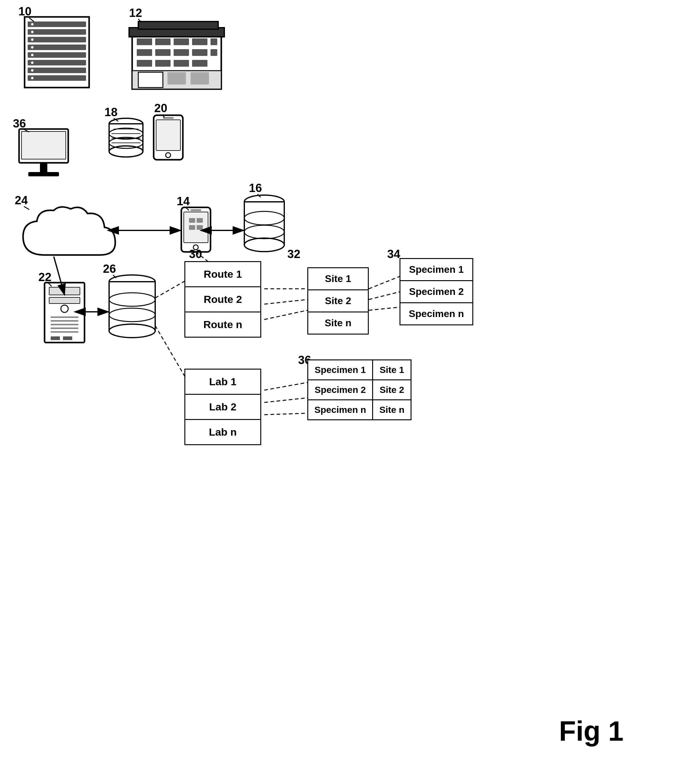  What do you see at coordinates (437, 314) in the screenshot?
I see `specimen-n-row: Specimen n` at bounding box center [437, 314].